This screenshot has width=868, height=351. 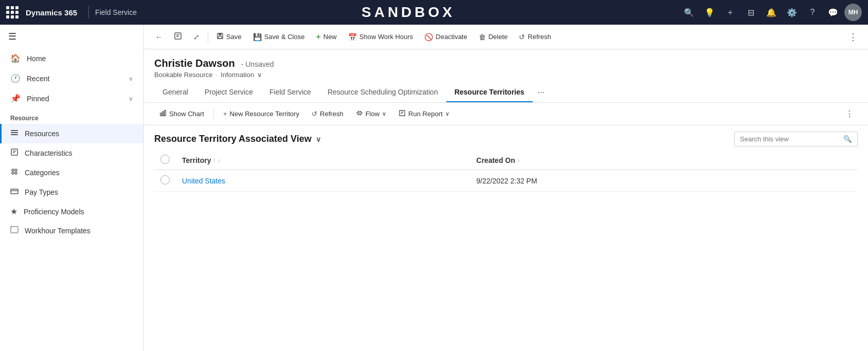 What do you see at coordinates (408, 12) in the screenshot?
I see `sandbox-label: SANDBOX` at bounding box center [408, 12].